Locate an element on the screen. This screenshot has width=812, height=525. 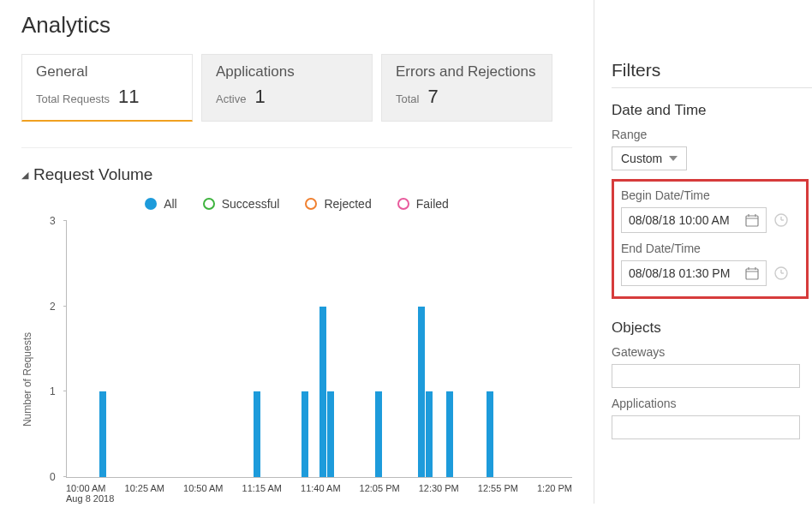
gateways-select is located at coordinates (706, 376).